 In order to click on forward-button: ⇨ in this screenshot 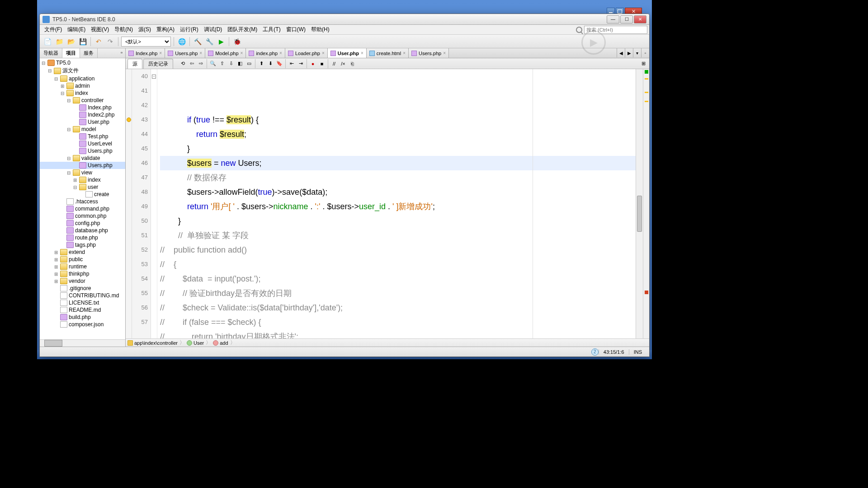, I will do `click(201, 64)`.